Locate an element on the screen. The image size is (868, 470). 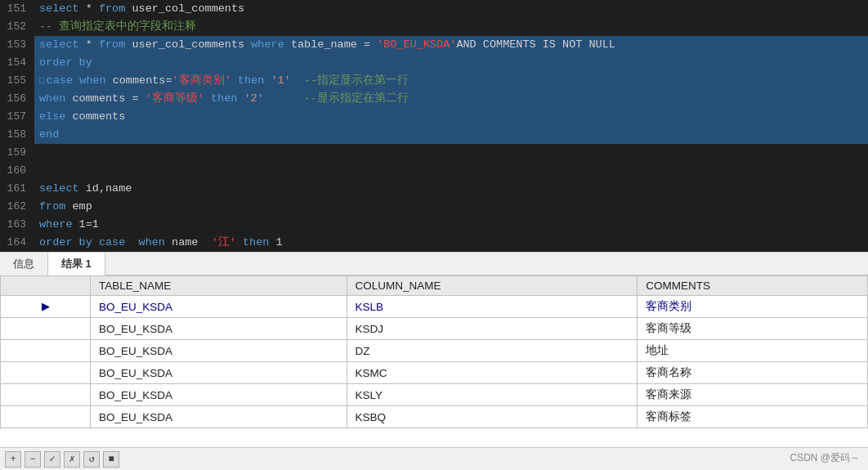
line-num-164: 164 is located at coordinates (17, 243).